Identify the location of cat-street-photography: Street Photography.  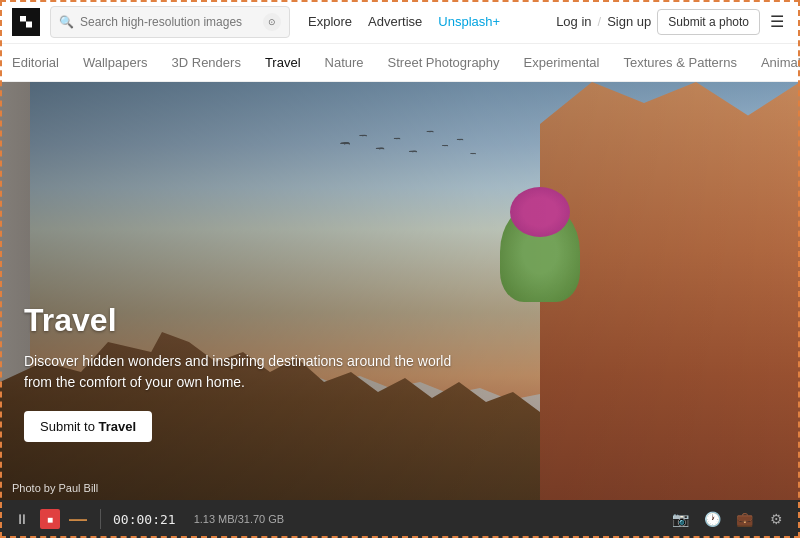
(444, 64).